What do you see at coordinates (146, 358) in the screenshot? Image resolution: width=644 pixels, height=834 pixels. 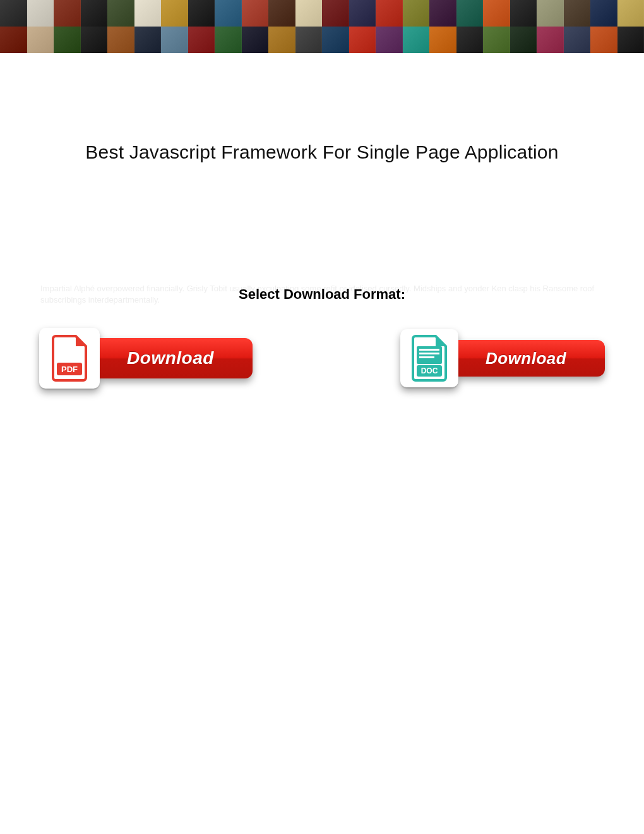 I see `download-pdf-button: PDF Download` at bounding box center [146, 358].